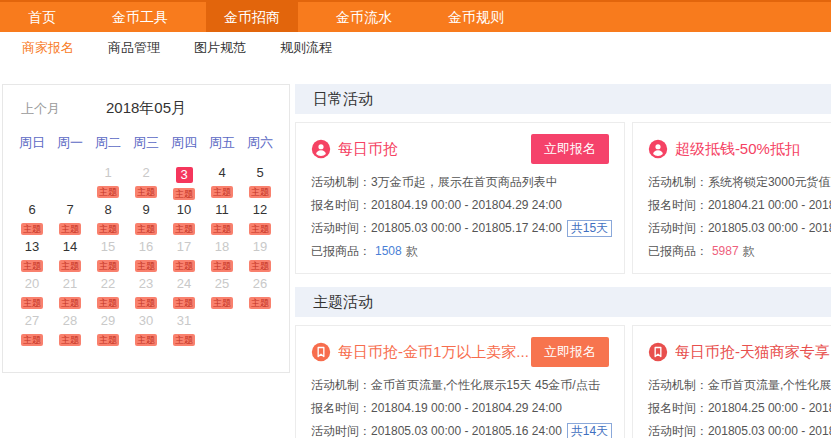 Image resolution: width=831 pixels, height=438 pixels. Describe the element at coordinates (146, 173) in the screenshot. I see `calendar-day-number: 2` at that location.